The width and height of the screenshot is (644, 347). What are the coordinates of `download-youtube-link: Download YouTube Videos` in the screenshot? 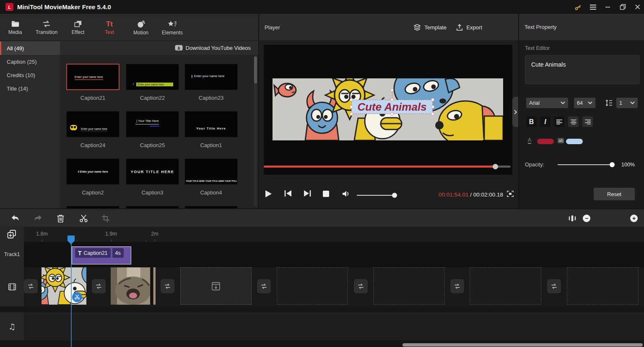 It's located at (213, 48).